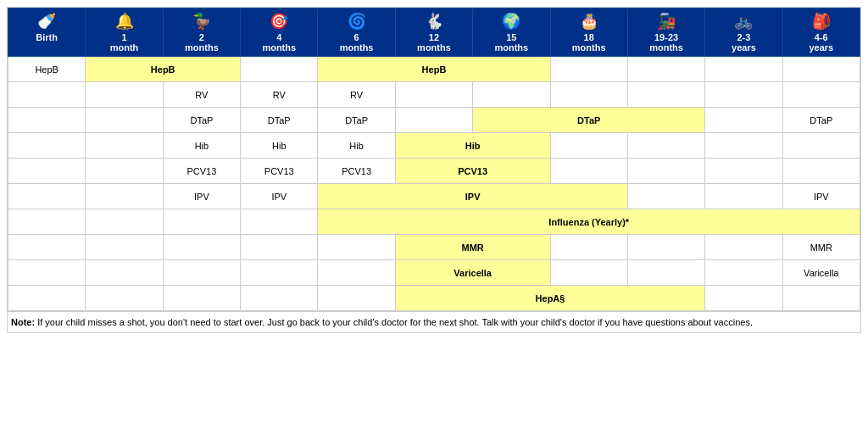  What do you see at coordinates (280, 70) in the screenshot?
I see `hepb-4months-empty` at bounding box center [280, 70].